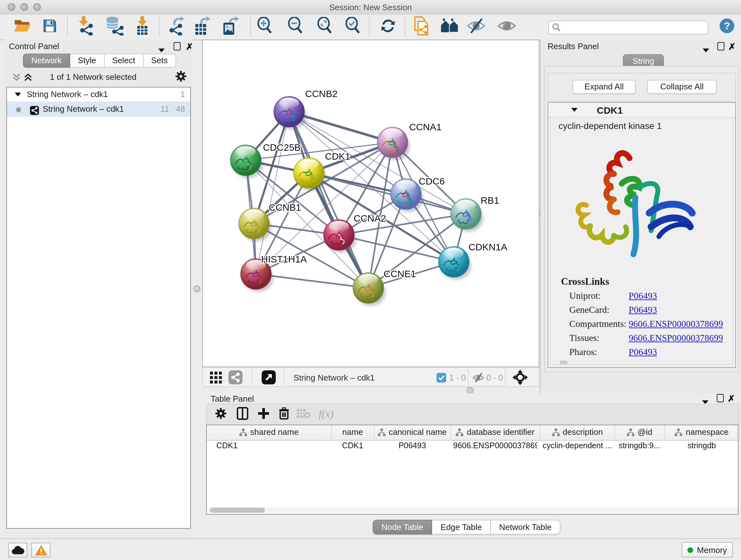  Describe the element at coordinates (707, 550) in the screenshot. I see `memory-button: Memory` at that location.